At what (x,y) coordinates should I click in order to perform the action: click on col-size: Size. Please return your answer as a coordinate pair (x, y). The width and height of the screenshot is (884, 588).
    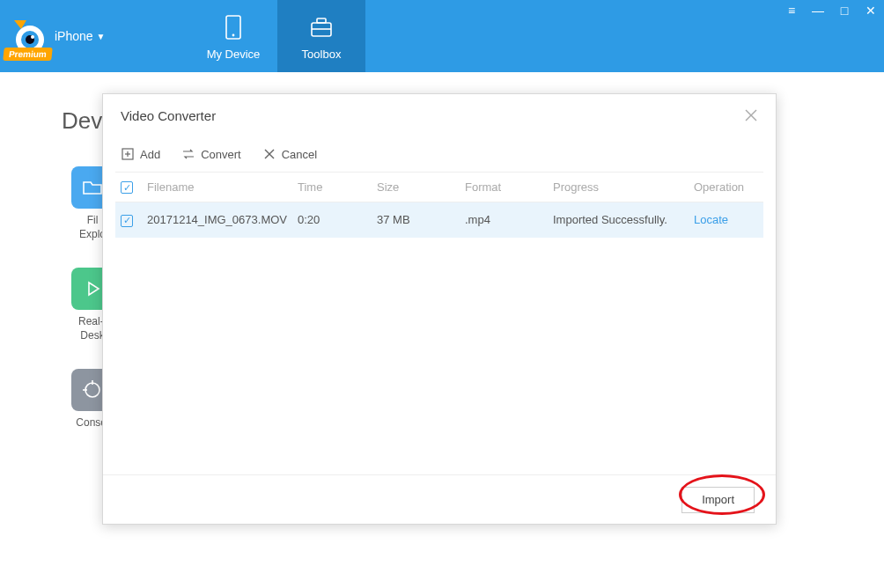
    Looking at the image, I should click on (416, 187).